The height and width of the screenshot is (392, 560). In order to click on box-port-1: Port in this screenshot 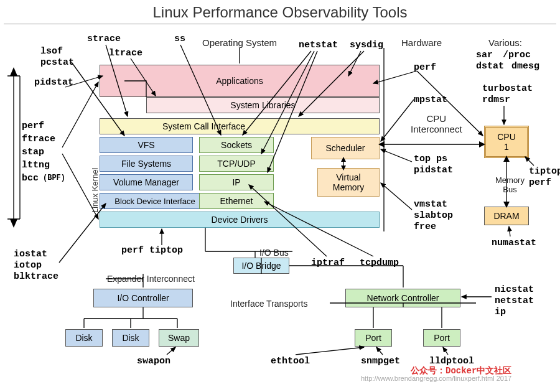, I will do `click(373, 338)`.